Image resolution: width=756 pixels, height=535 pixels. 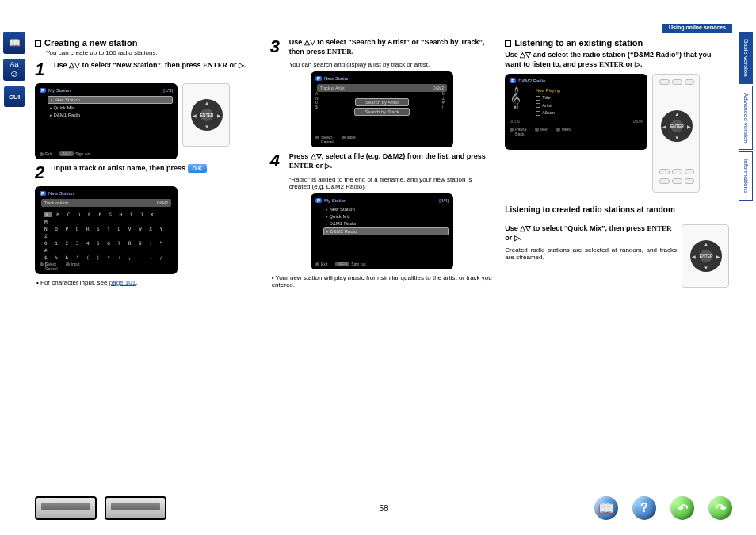 What do you see at coordinates (147, 121) in the screenshot?
I see `illustration-1: PMy Station[1/3] New Station Quick Mix D…` at bounding box center [147, 121].